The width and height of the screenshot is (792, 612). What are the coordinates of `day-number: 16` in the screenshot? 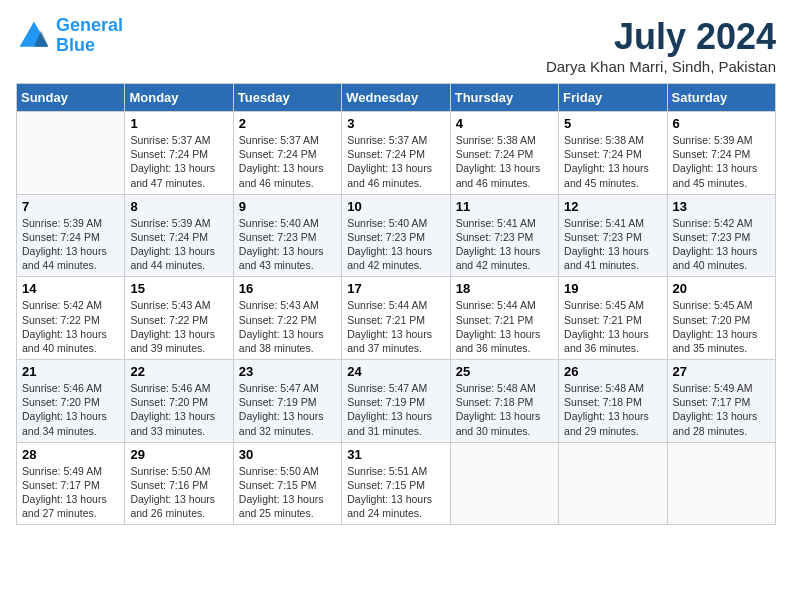 It's located at (288, 288).